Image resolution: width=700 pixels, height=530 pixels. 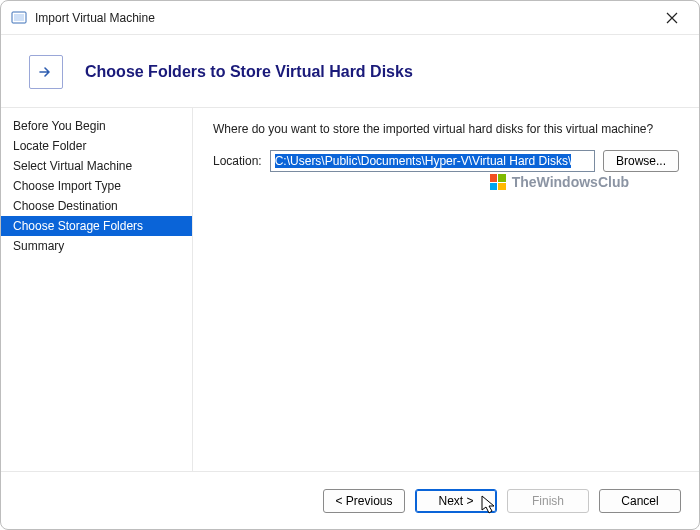 I want to click on browse-button: Browse..., so click(x=641, y=161).